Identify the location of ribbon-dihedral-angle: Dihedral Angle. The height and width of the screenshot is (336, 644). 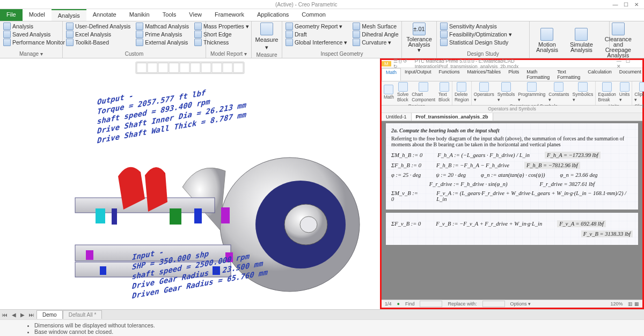
(376, 34).